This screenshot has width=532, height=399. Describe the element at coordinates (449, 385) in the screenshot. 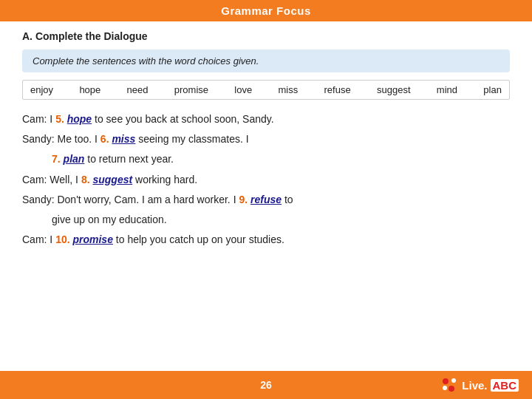

I see `logo-dots` at that location.